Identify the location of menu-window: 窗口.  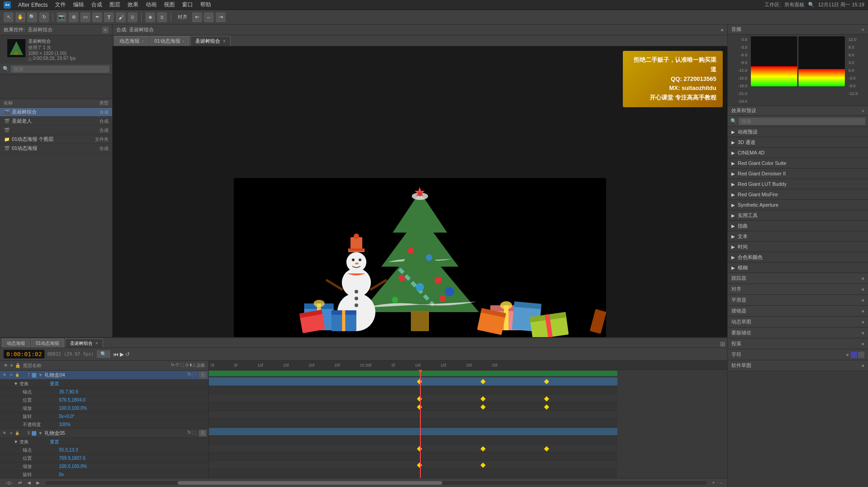
(187, 5).